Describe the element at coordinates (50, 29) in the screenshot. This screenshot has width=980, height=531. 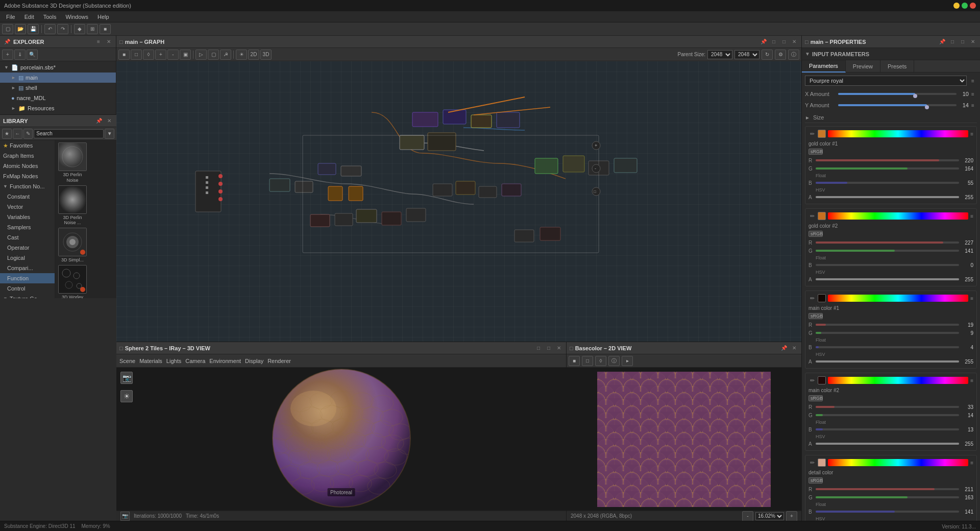
I see `undo-button: ↶` at that location.